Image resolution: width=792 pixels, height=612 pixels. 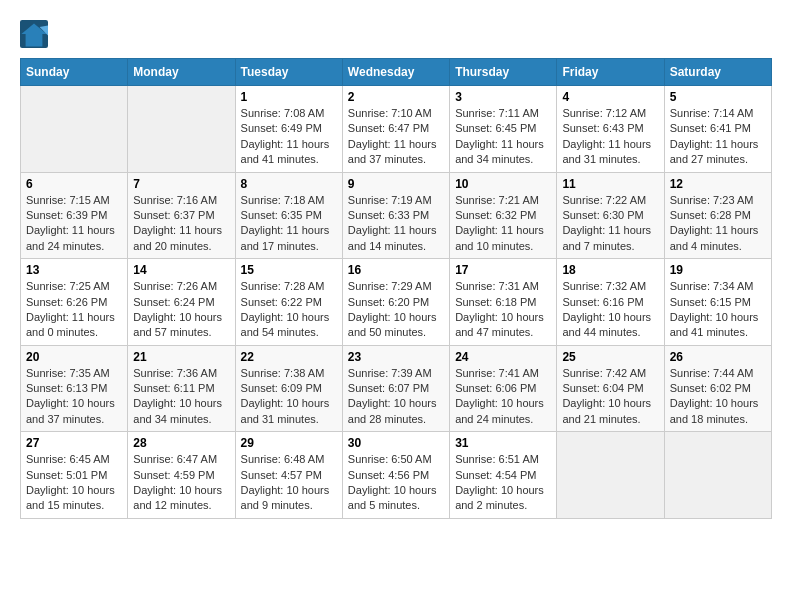 I want to click on day-info: Sunrise: 7:29 AM Sunset: 6:20 PM Dayligh…, so click(x=396, y=310).